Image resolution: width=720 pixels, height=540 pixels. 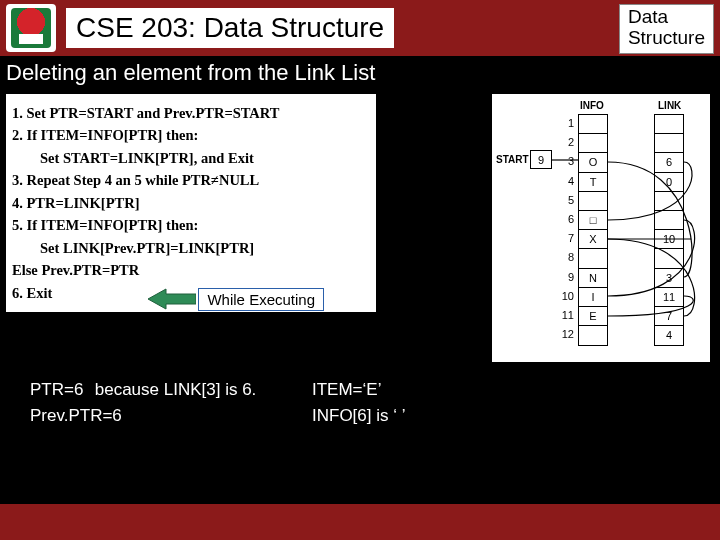 I want to click on idx-cell: 8, so click(x=567, y=258).